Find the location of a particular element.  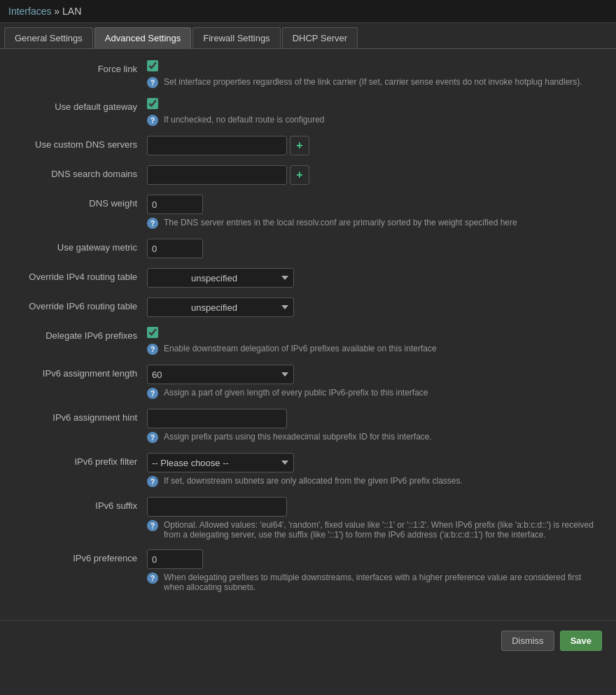

tab-dhcp: DHCP Server is located at coordinates (321, 38).